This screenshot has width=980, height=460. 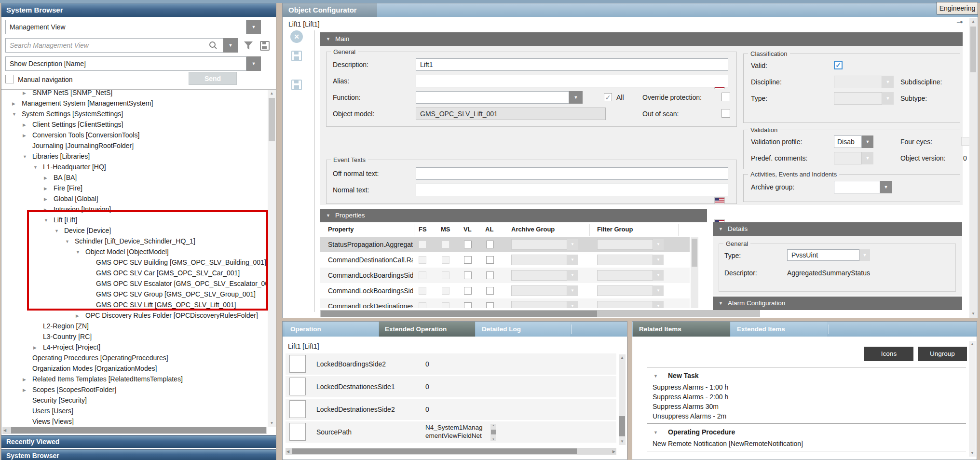 I want to click on section-alarm-configuration-header: ▼Alarm Configuration, so click(x=837, y=303).